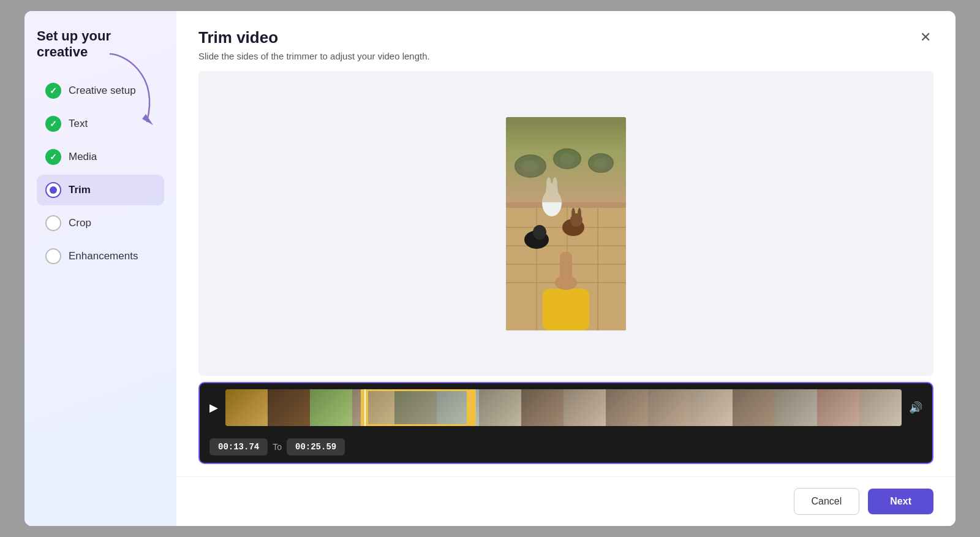  I want to click on sidebar-item-trim: Trim, so click(100, 190).